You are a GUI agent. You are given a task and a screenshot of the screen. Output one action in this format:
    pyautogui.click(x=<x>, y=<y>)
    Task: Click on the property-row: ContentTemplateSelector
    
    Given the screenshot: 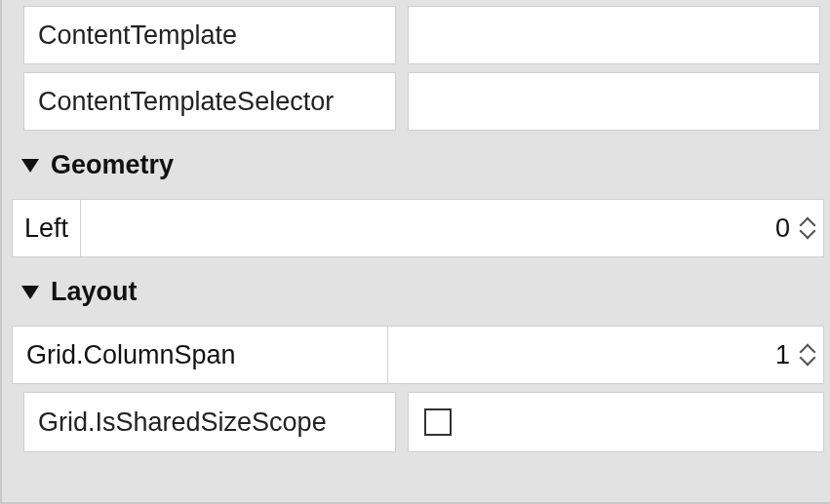 What is the action you would take?
    pyautogui.click(x=415, y=101)
    